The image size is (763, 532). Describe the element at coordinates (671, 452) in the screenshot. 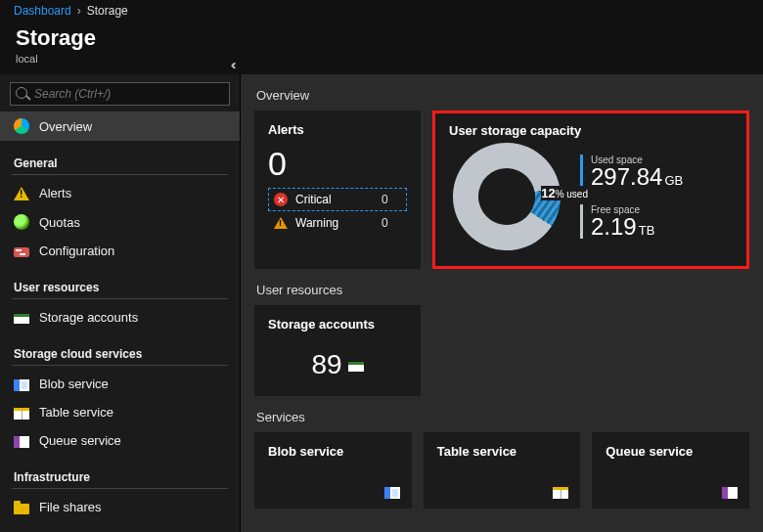

I see `service-title: Queue service` at that location.